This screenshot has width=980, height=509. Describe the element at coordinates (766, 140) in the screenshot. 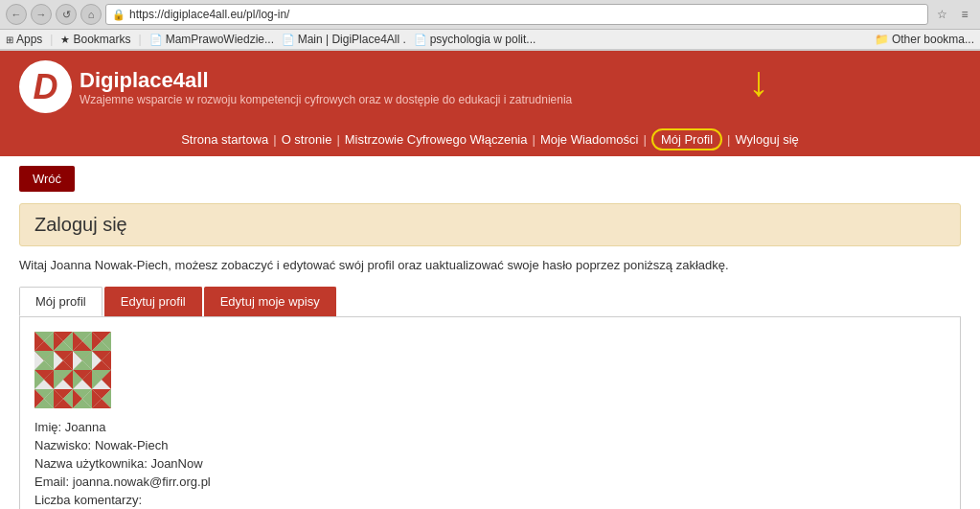

I see `nav-logout: Wyloguj się` at that location.